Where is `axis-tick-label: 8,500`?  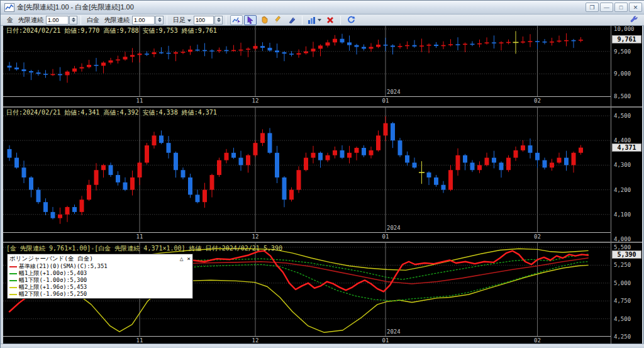
axis-tick-label: 8,500 is located at coordinates (623, 96).